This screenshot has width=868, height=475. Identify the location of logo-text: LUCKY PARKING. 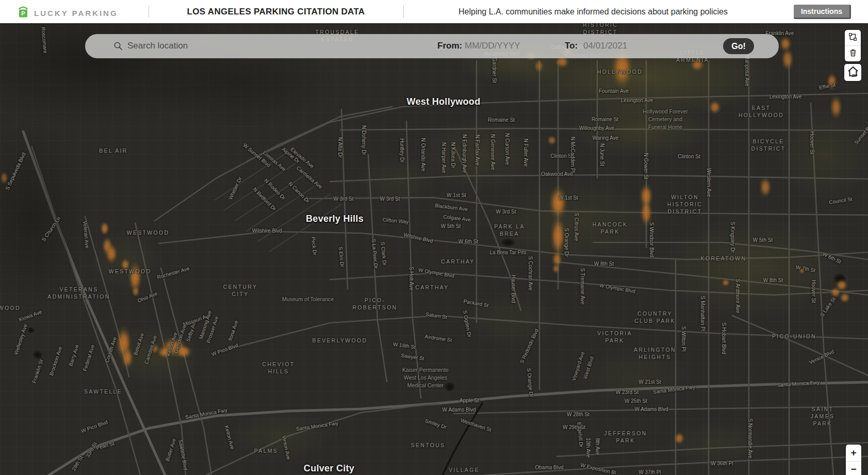
(76, 13).